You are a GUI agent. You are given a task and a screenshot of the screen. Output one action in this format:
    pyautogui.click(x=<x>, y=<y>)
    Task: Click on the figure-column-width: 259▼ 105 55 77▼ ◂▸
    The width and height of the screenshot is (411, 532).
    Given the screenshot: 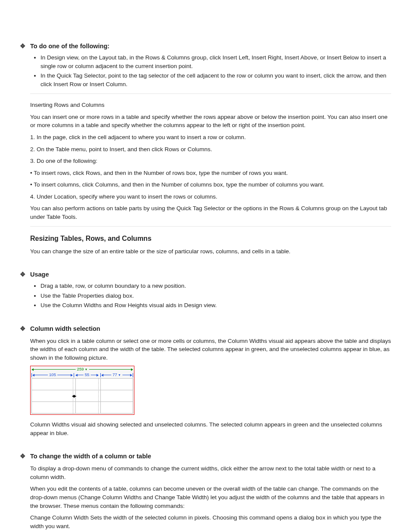 What is the action you would take?
    pyautogui.click(x=211, y=392)
    